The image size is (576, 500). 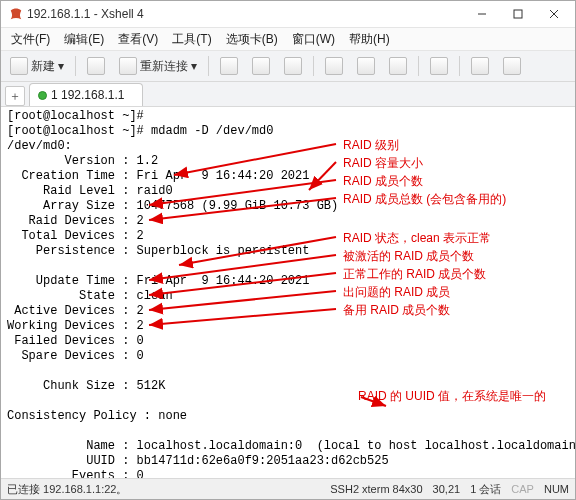 I want to click on kv-name: Name : localhost.localdomain:0 (local to…, so click(x=291, y=446).